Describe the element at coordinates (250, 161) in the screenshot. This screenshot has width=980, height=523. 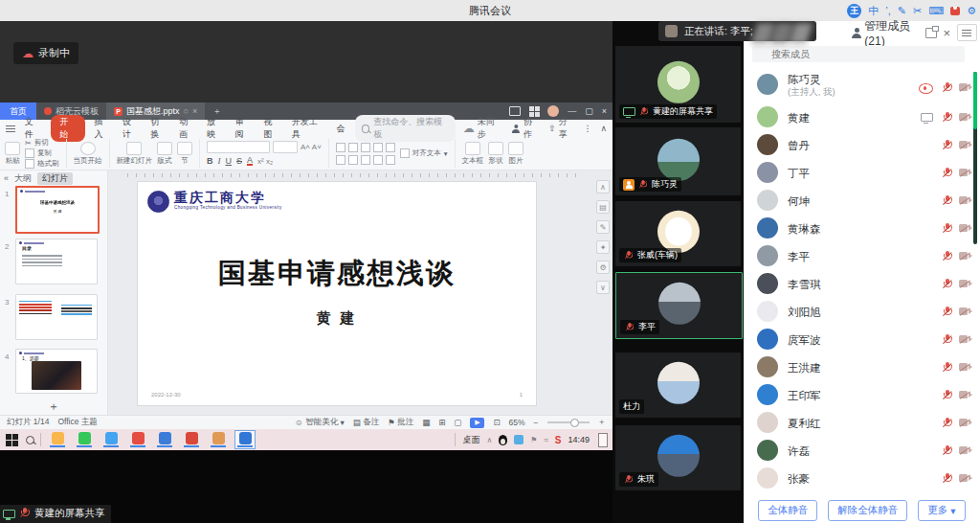
I see `font-color-button: A` at that location.